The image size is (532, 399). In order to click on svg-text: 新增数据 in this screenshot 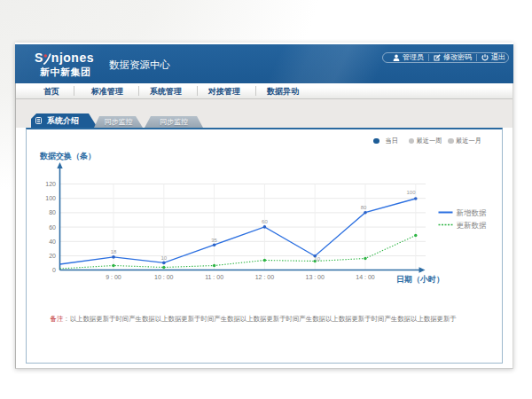, I will do `click(472, 213)`.